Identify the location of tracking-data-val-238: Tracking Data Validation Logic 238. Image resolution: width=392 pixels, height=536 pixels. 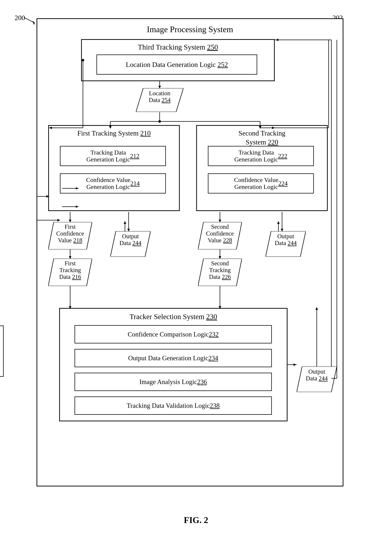
(173, 406).